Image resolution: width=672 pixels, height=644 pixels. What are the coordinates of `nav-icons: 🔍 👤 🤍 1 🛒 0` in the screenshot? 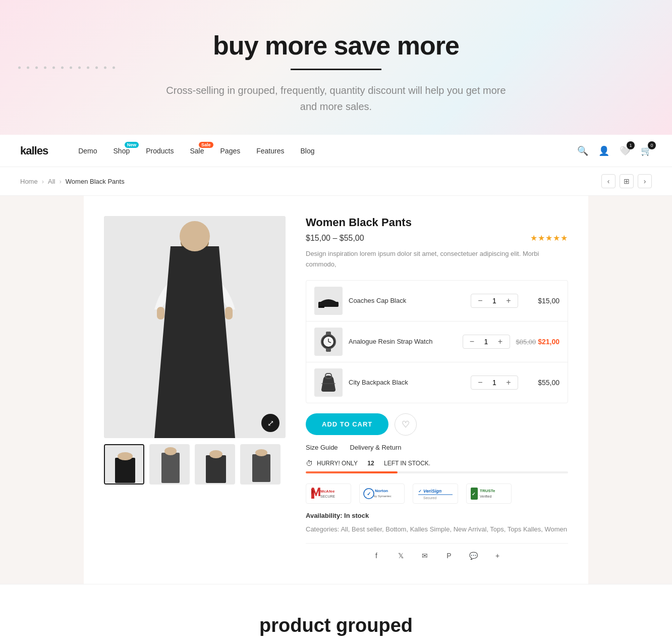 It's located at (614, 151).